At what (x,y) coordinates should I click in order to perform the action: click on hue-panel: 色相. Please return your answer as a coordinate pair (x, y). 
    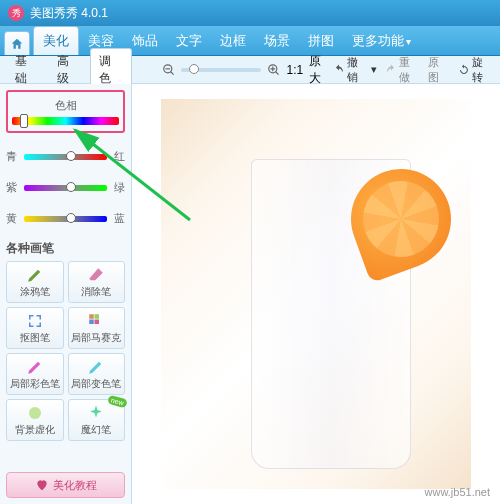
    Looking at the image, I should click on (66, 112).